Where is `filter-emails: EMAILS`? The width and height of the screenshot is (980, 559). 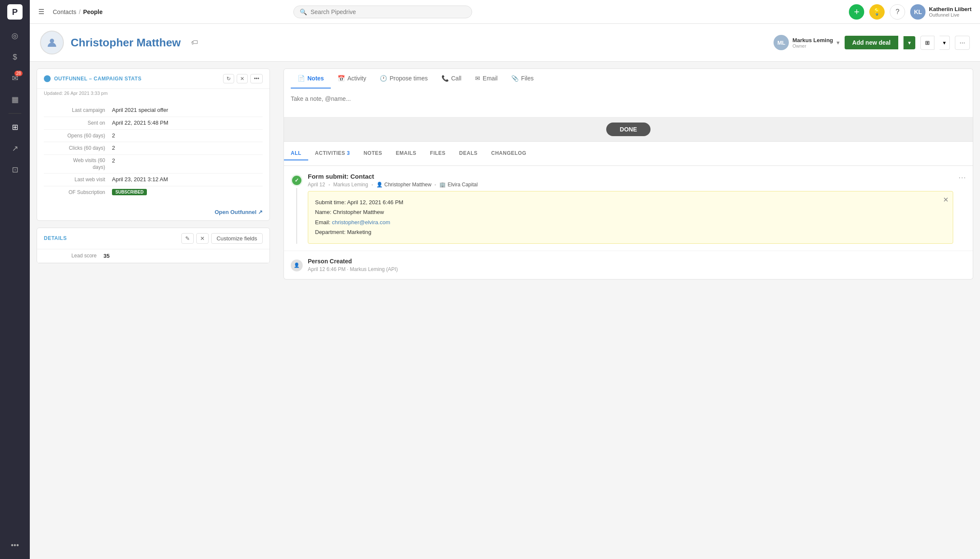 filter-emails: EMAILS is located at coordinates (406, 154).